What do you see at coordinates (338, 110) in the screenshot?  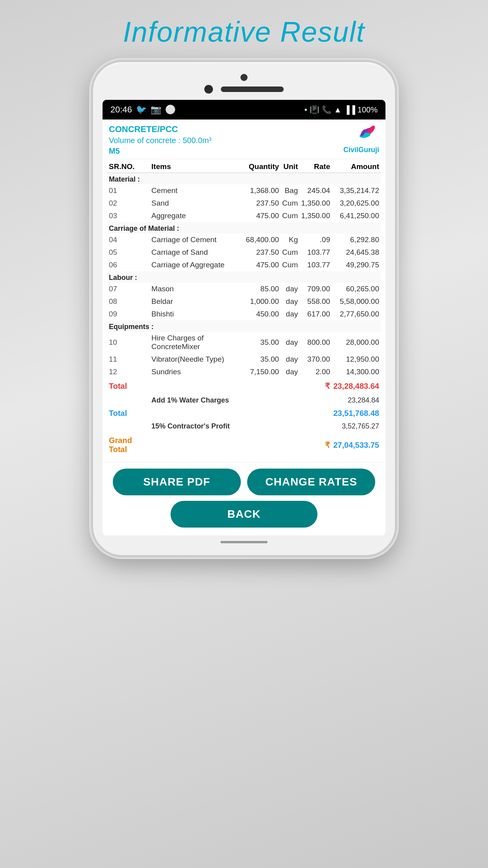 I see `wifi-icon: ▲` at bounding box center [338, 110].